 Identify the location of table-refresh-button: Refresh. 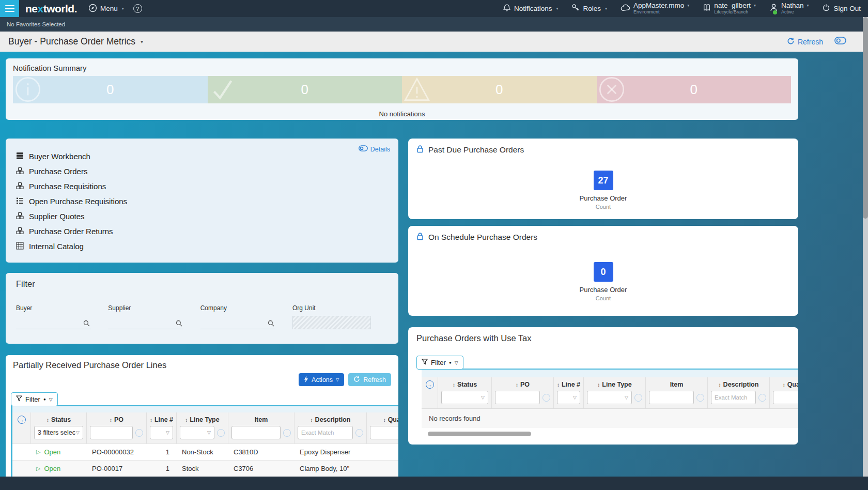
(370, 379).